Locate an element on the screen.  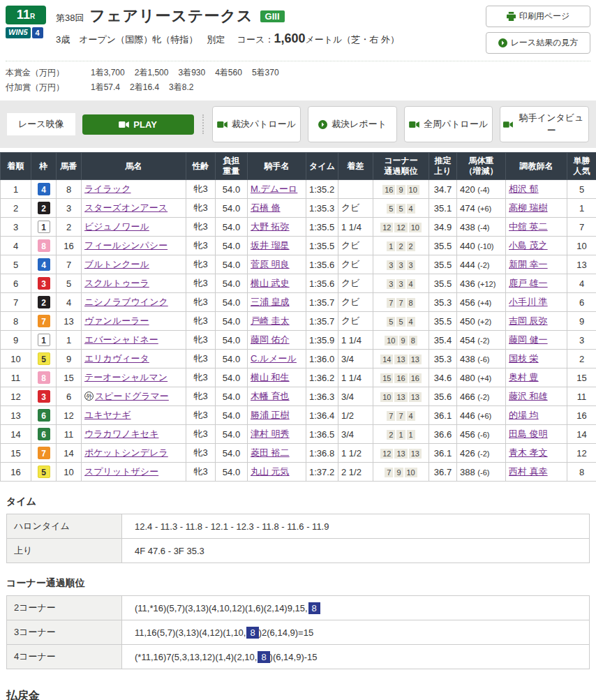
jockey-link: C.ルメール is located at coordinates (274, 359).